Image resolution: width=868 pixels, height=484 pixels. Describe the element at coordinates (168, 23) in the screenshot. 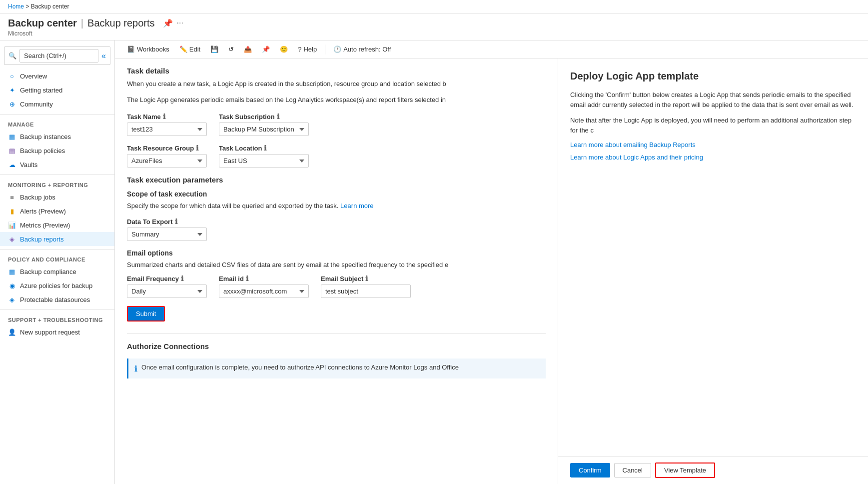

I see `pin-header-icon: 📌` at that location.